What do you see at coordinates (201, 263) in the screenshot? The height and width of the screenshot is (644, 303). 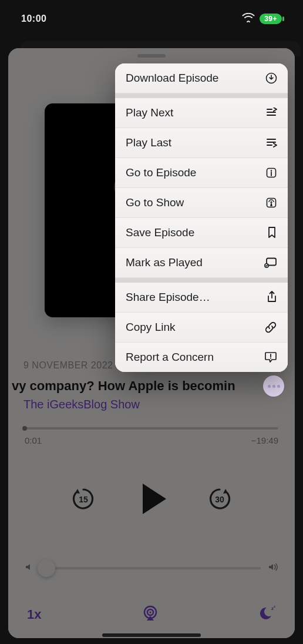 I see `menu-mark-as-played: Mark as Played` at bounding box center [201, 263].